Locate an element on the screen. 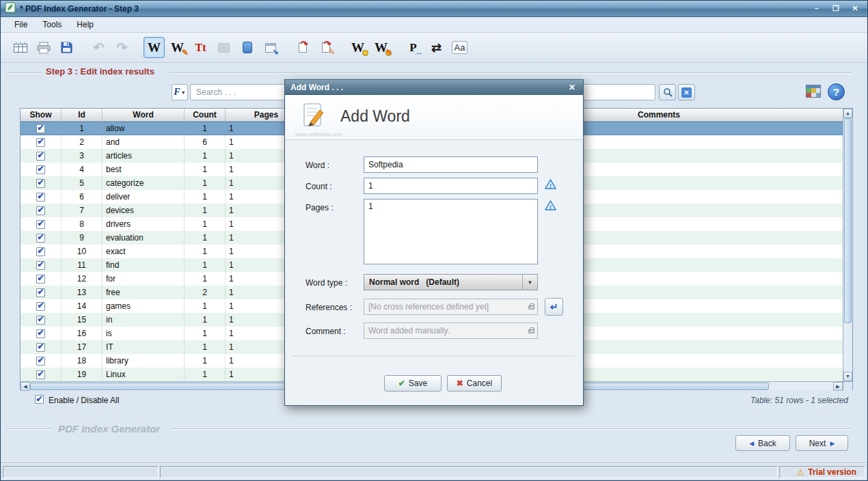  enable-all-label: Enable / Disable All is located at coordinates (83, 400).